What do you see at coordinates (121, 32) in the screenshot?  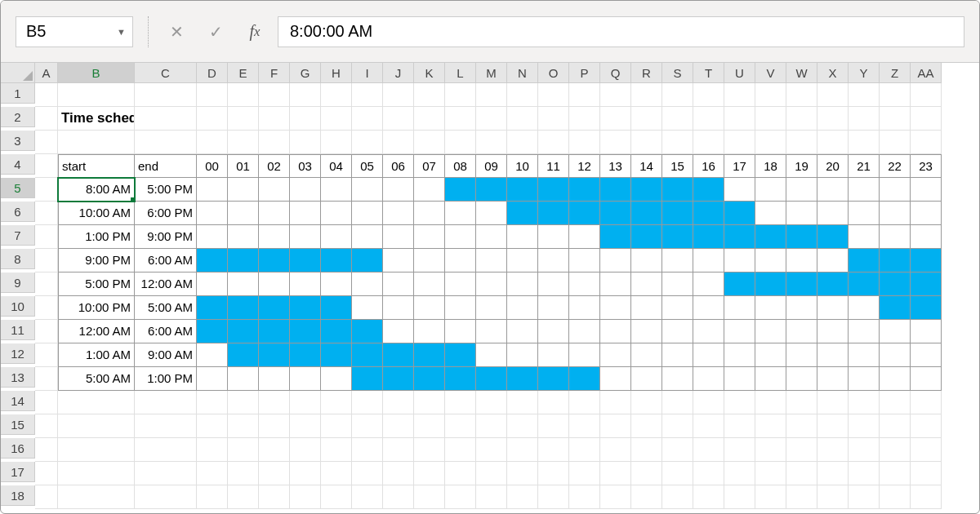 I see `chevron-down-icon: ▼` at bounding box center [121, 32].